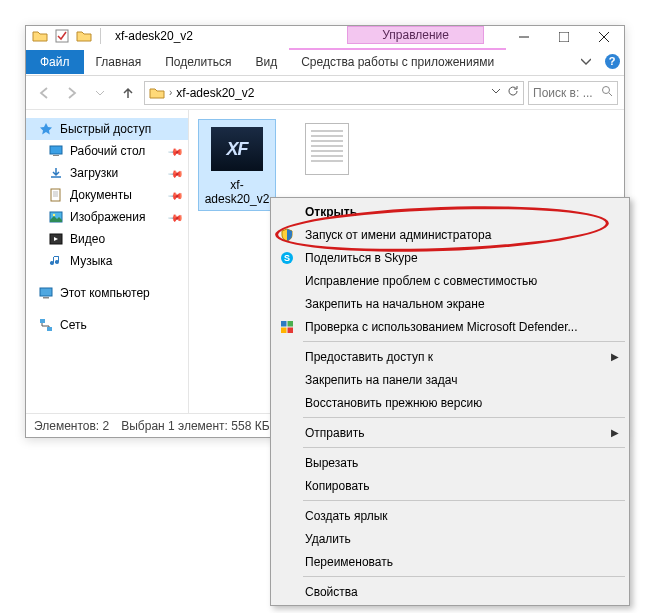  What do you see at coordinates (56, 195) in the screenshot?
I see `documents-icon` at bounding box center [56, 195].